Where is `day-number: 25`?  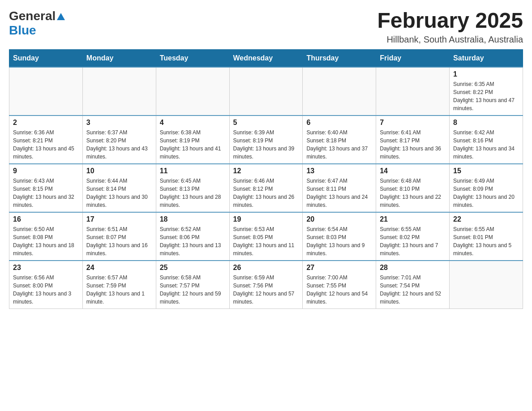
day-number: 25 is located at coordinates (193, 268).